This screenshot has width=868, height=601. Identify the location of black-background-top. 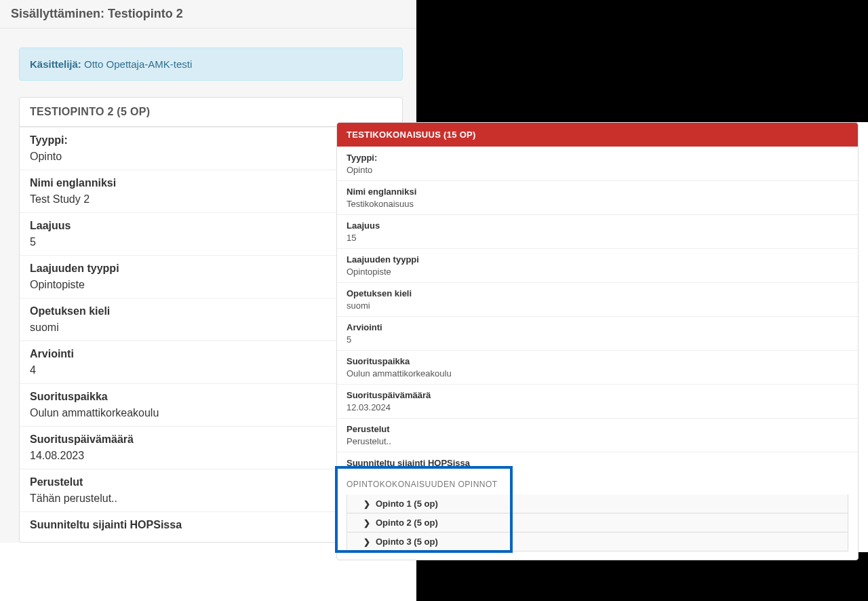
(642, 61).